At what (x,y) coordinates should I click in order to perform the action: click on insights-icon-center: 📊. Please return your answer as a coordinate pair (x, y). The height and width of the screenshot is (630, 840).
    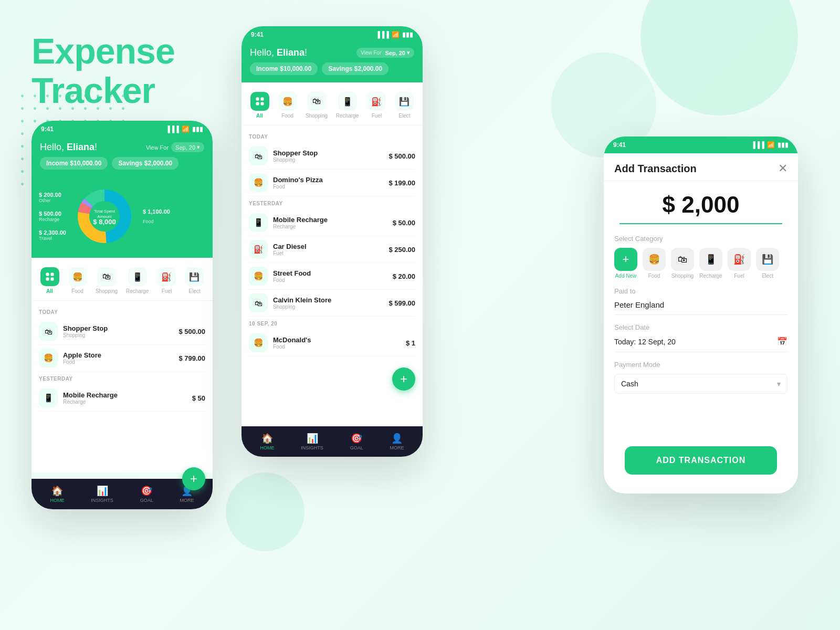
    Looking at the image, I should click on (312, 438).